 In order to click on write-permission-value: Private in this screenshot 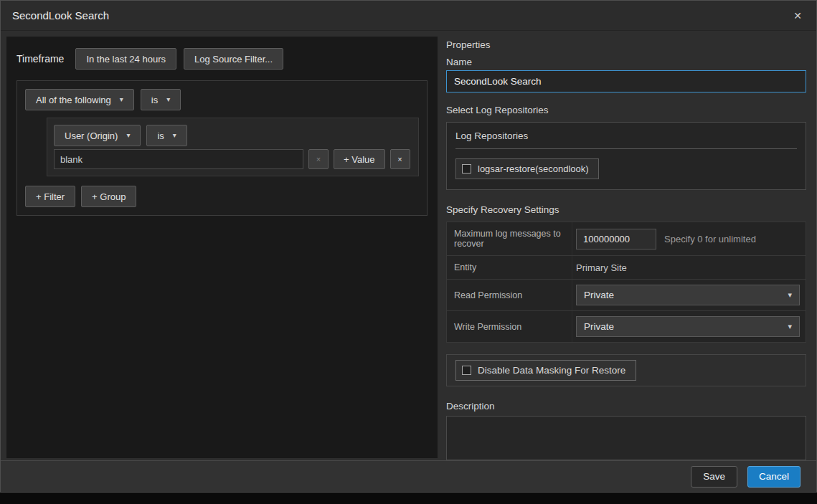, I will do `click(599, 327)`.